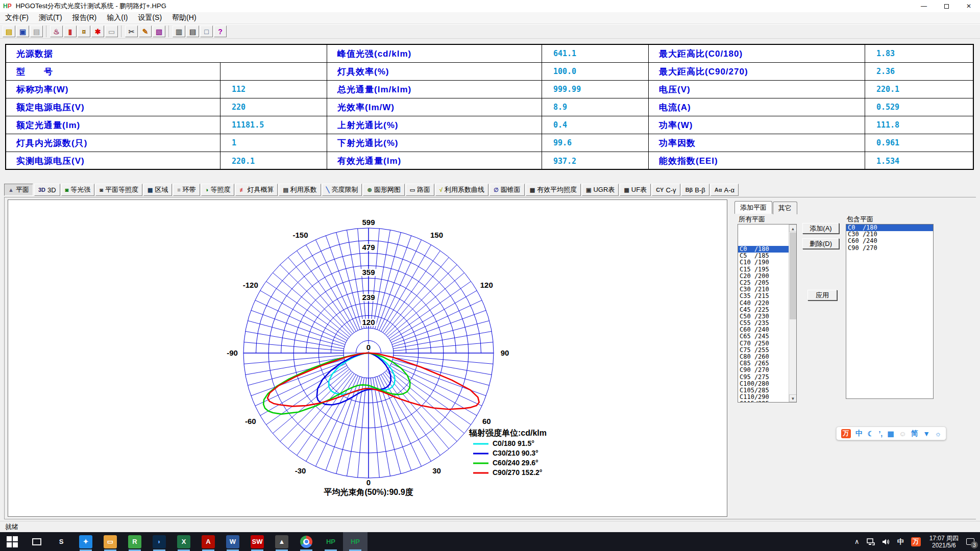  I want to click on plane-list-item: C45 /225, so click(764, 310).